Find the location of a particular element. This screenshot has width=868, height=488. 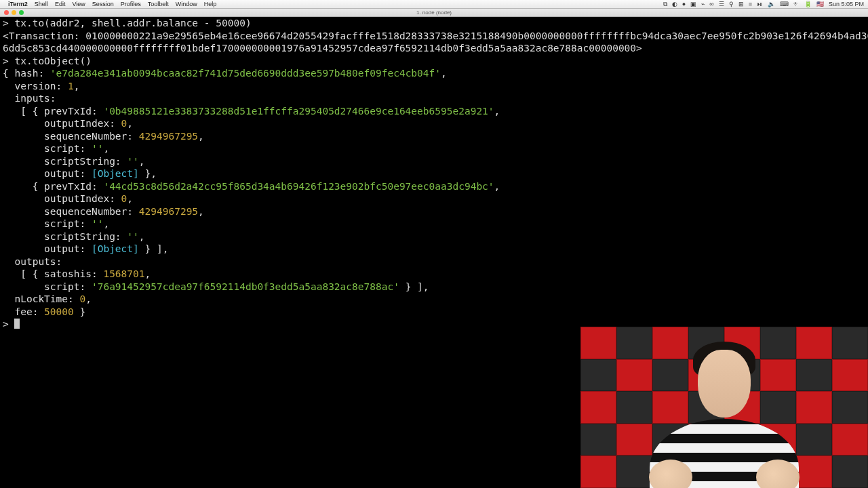

status-icon: ⊞ is located at coordinates (741, 4).